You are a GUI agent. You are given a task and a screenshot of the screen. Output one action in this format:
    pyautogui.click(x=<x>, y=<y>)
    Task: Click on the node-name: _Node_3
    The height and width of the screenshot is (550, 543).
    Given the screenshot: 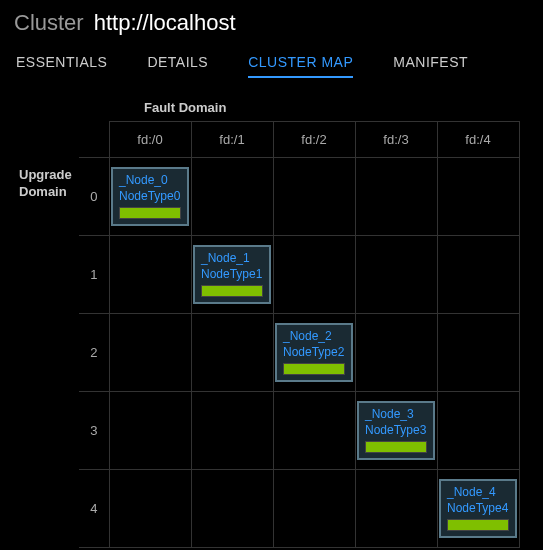 What is the action you would take?
    pyautogui.click(x=396, y=415)
    